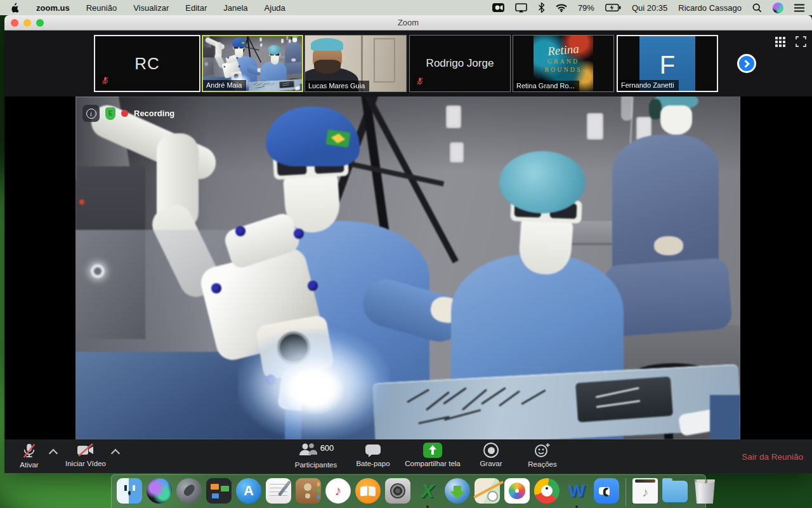 This screenshot has height=508, width=812. What do you see at coordinates (546, 86) in the screenshot?
I see `participant-name-label: Retina Grand Ro...` at bounding box center [546, 86].